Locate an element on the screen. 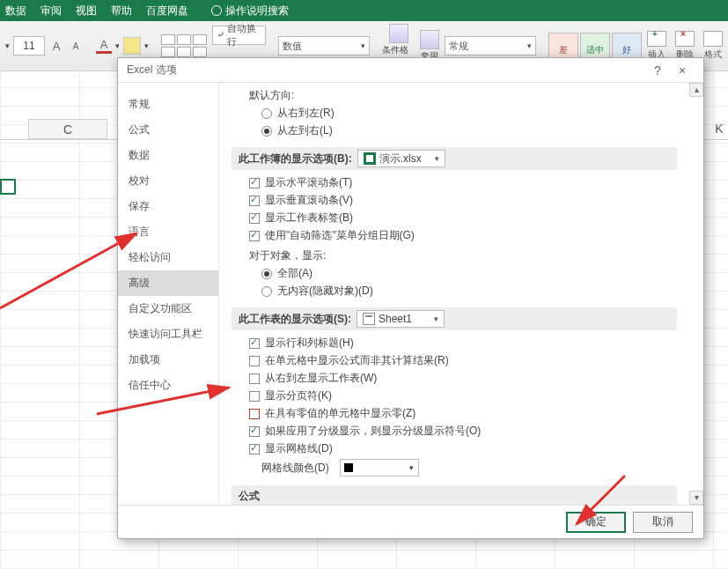  tab-data: 数据 is located at coordinates (16, 11).